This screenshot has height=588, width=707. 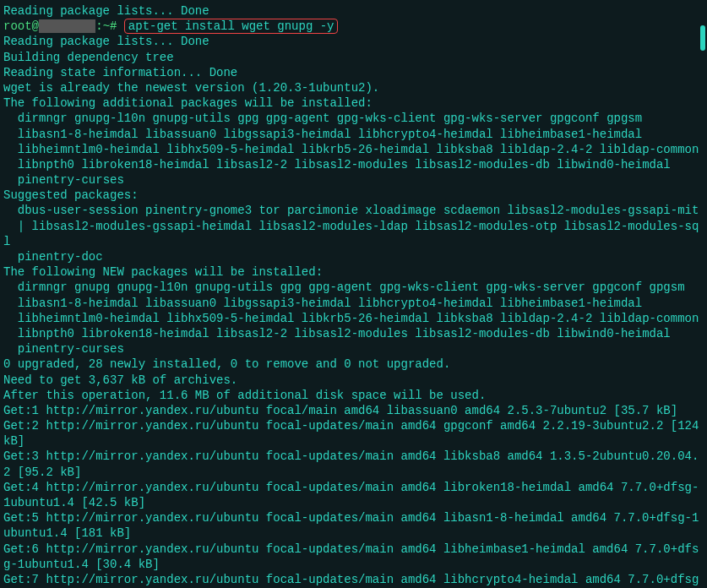 I want to click on terminal-line: Get:2 http://mirror.yandex.ru/ubuntu foc…, so click(x=353, y=433).